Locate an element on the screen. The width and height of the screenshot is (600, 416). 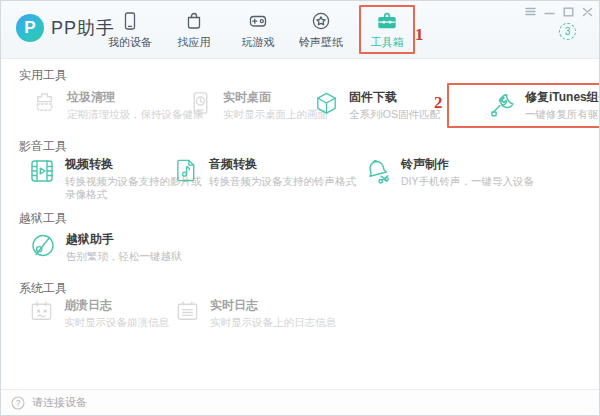
film-convert-icon is located at coordinates (42, 171).